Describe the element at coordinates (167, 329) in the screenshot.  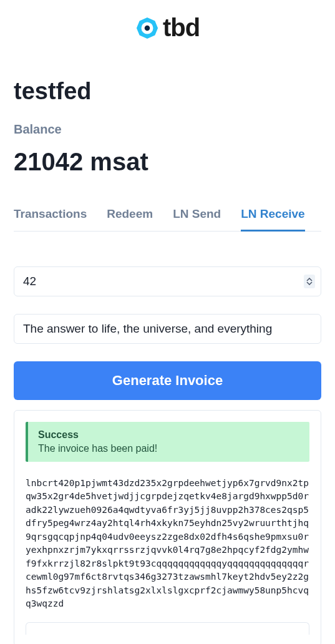
I see `memo-input` at that location.